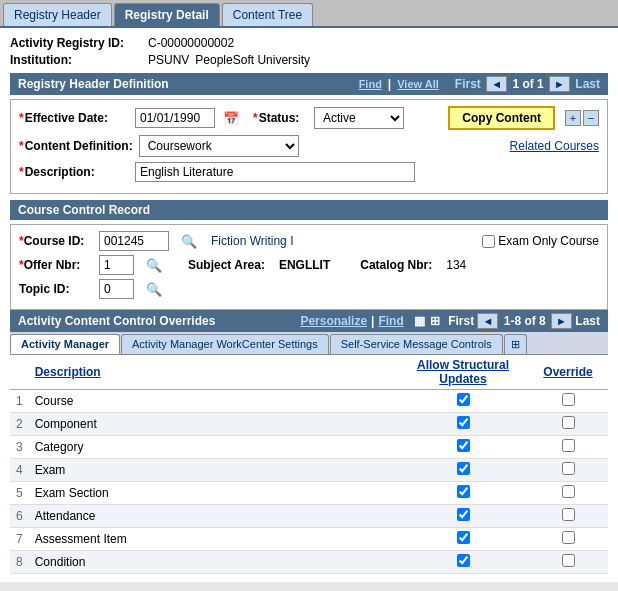 This screenshot has width=618, height=591. I want to click on add-row-btn: +, so click(573, 118).